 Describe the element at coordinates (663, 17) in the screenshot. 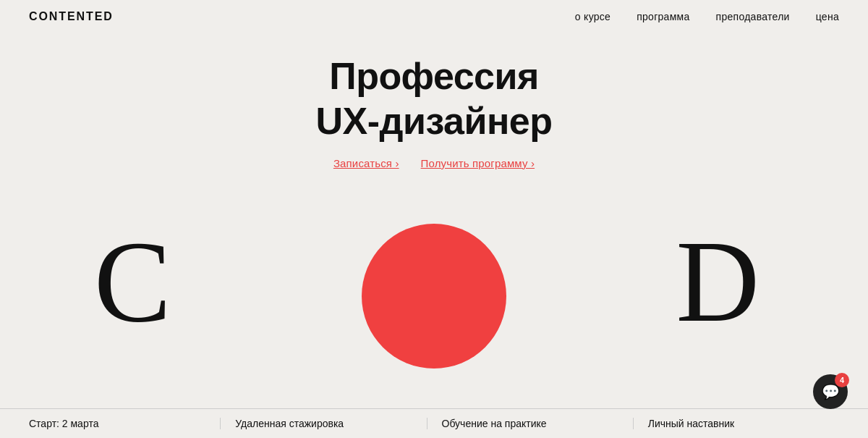

I see `nav-item-program: программа` at that location.